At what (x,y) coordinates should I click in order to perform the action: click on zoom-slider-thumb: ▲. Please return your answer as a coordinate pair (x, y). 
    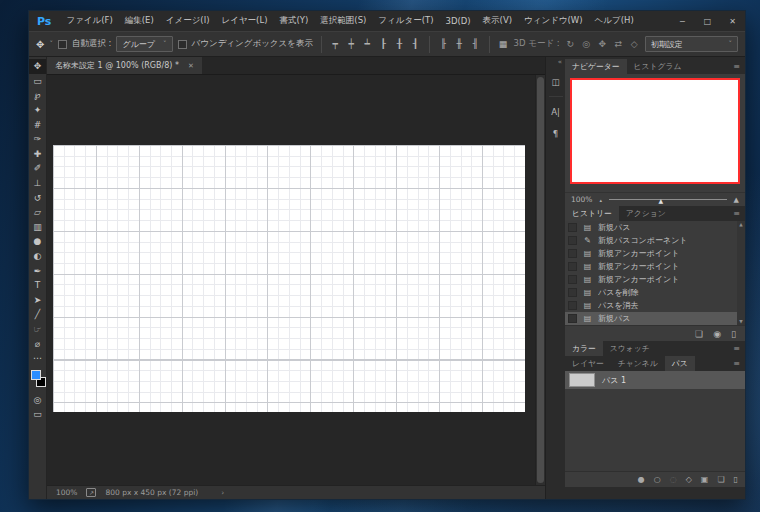
    Looking at the image, I should click on (660, 200).